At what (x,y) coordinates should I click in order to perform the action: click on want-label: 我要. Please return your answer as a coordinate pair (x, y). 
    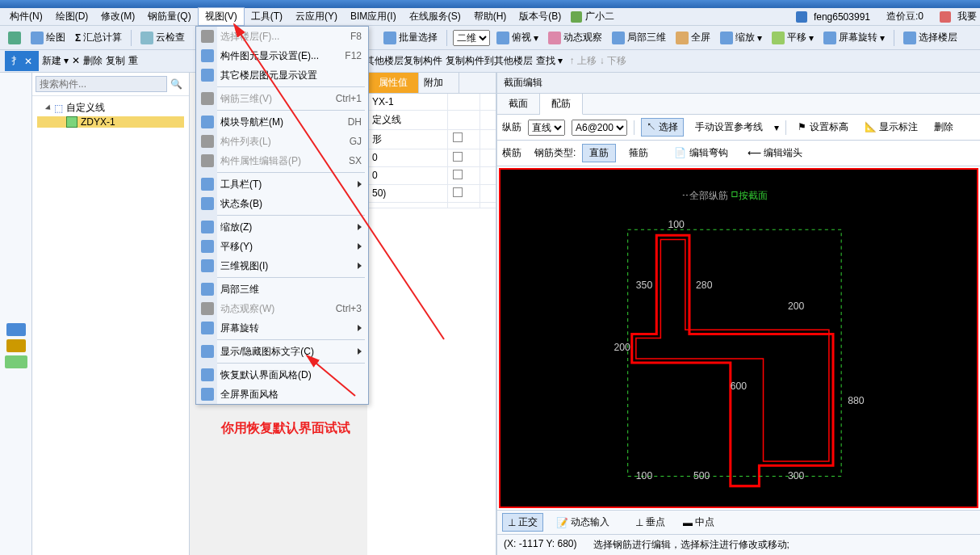
    Looking at the image, I should click on (967, 16).